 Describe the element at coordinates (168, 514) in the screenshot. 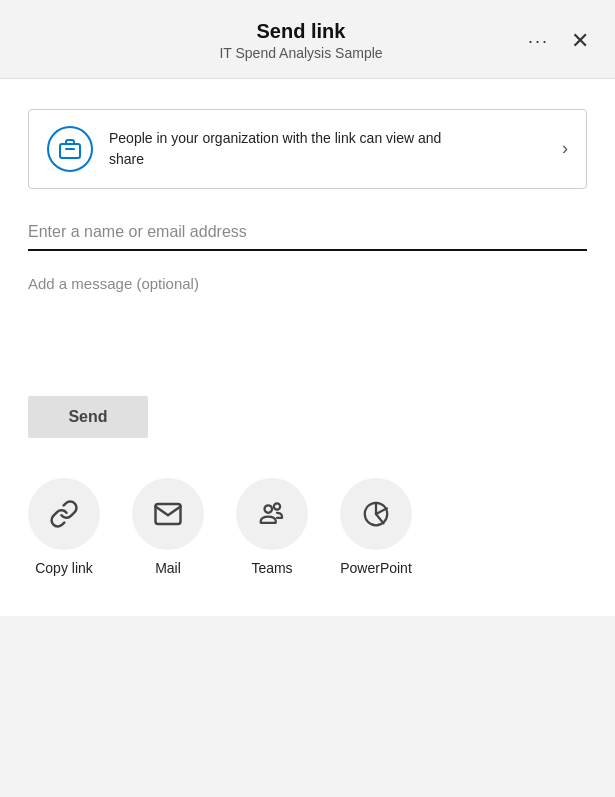

I see `mail-icon-circle` at that location.